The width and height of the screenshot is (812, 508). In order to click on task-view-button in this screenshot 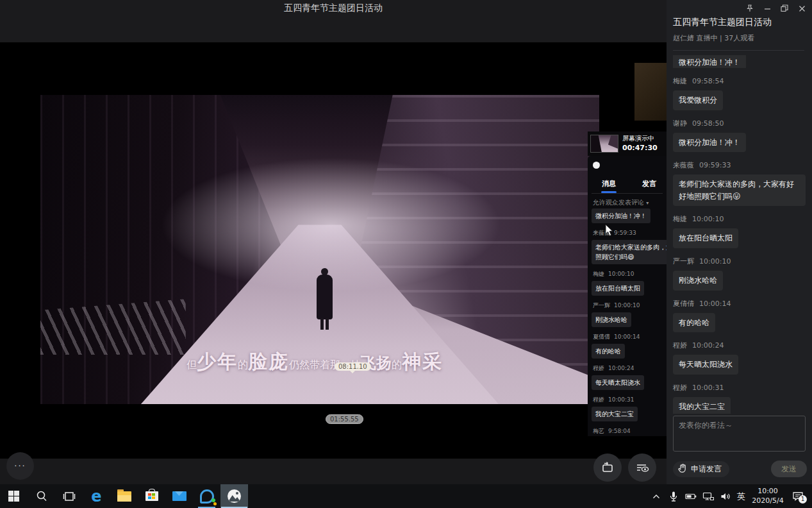, I will do `click(69, 496)`.